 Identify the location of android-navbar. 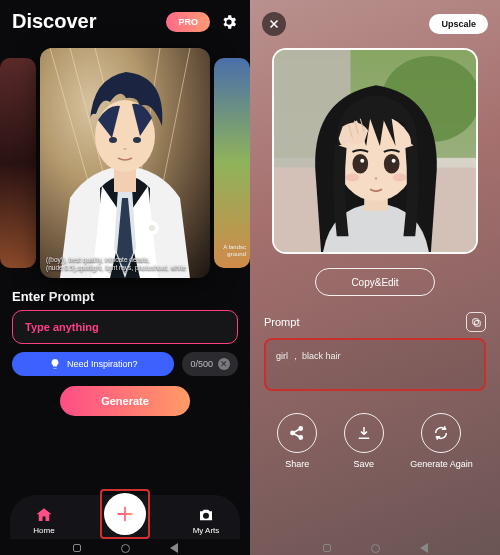
(125, 548).